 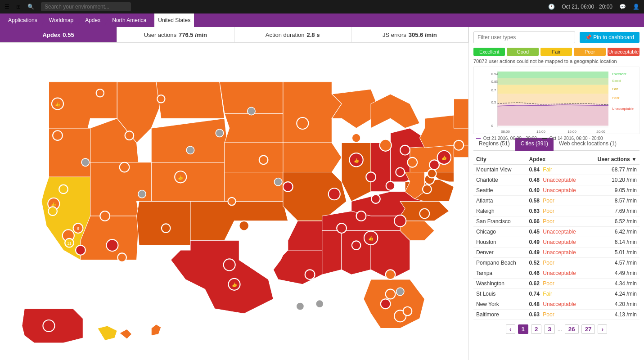 What do you see at coordinates (556, 232) in the screenshot?
I see `table-row: Chicago 0.45 Unacceptable 6.42 /min` at bounding box center [556, 232].